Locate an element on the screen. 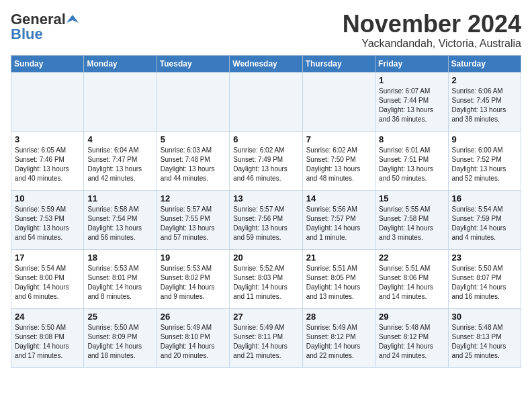 The width and height of the screenshot is (532, 411). day-info: Sunrise: 5:56 AMSunset: 7:57 PMDaylight:… is located at coordinates (339, 224).